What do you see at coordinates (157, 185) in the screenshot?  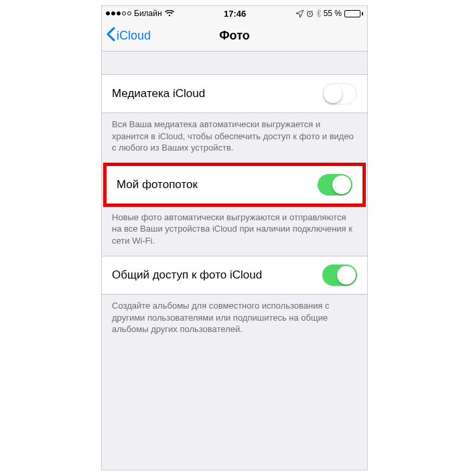 I see `my-photostream-label: Мой фотопоток` at bounding box center [157, 185].